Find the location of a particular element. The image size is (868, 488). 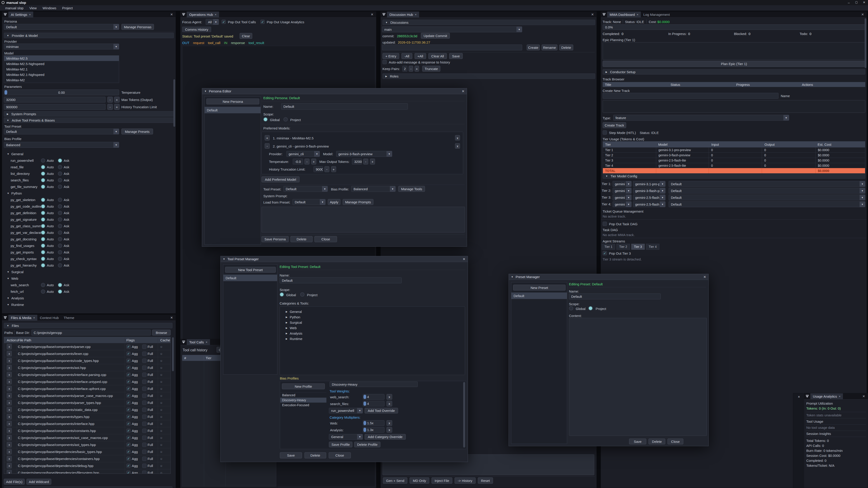

files-scrollbar is located at coordinates (173, 354).